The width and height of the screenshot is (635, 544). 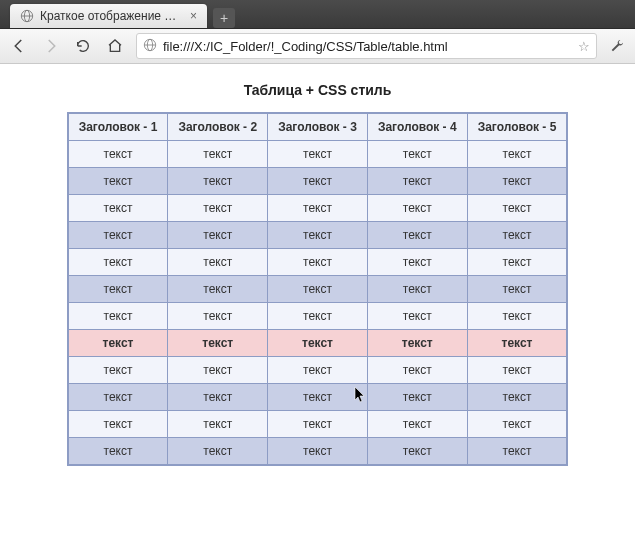 What do you see at coordinates (51, 46) in the screenshot?
I see `forward-button` at bounding box center [51, 46].